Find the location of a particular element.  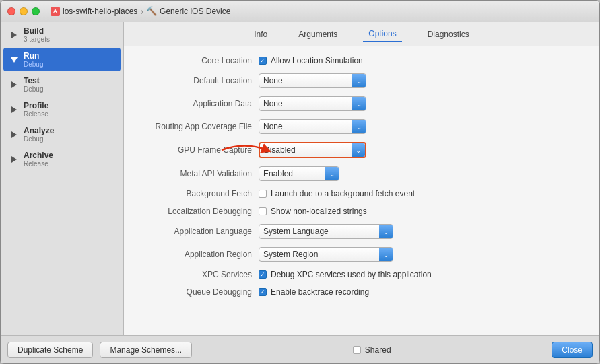

bottom-bar: Duplicate Scheme Manage Schemes... Share… is located at coordinates (300, 349).